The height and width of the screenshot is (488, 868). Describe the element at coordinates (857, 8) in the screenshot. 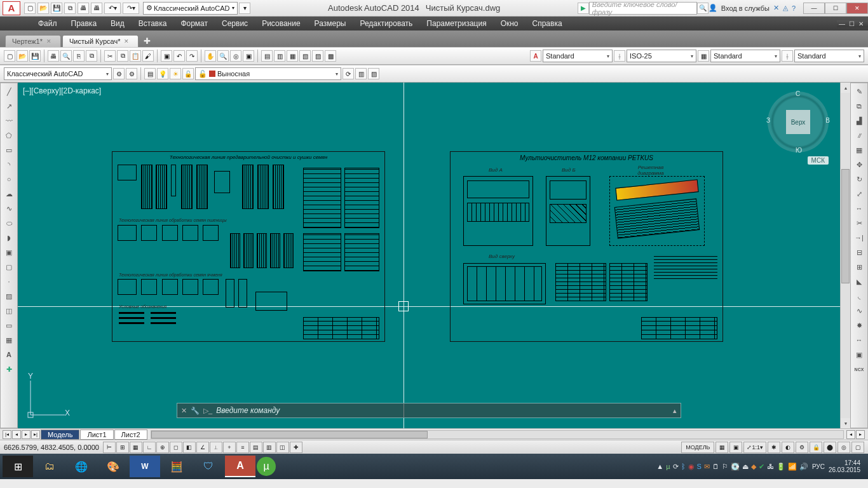

I see `close-button: ✕` at that location.